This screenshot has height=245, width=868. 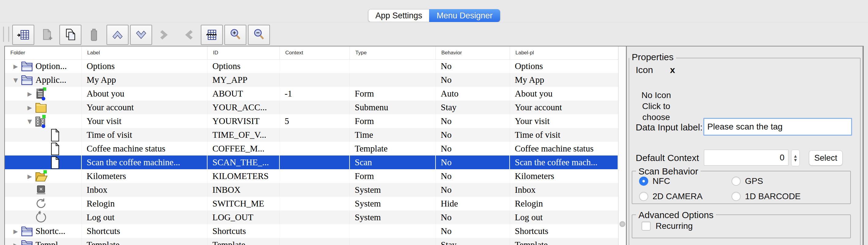 I want to click on table-row: ▶KilometersKILOMETERSFormNoKilometers, so click(x=312, y=176).